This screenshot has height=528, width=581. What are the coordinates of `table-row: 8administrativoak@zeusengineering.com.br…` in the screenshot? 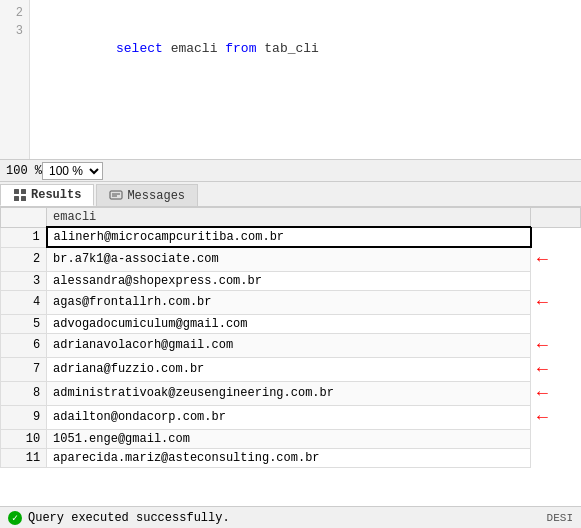 It's located at (291, 393).